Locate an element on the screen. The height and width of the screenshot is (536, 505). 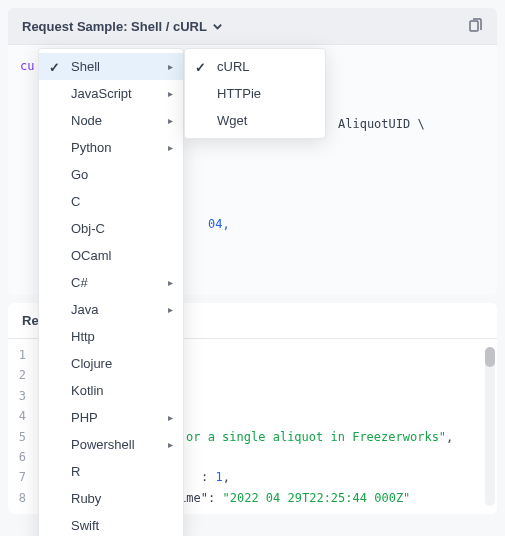
language-menu-item: Swift is located at coordinates (111, 524).